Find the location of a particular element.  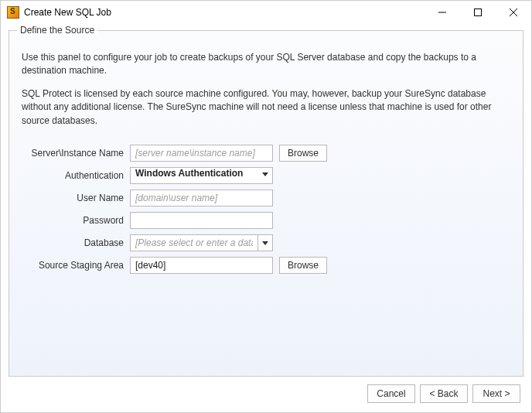

group-legend: Define the Source is located at coordinates (57, 30).